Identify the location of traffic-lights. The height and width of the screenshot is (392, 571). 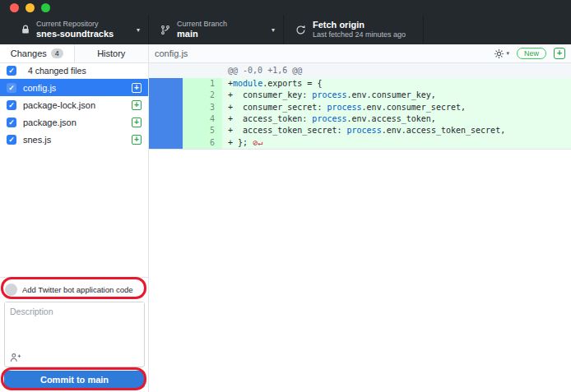
(286, 7).